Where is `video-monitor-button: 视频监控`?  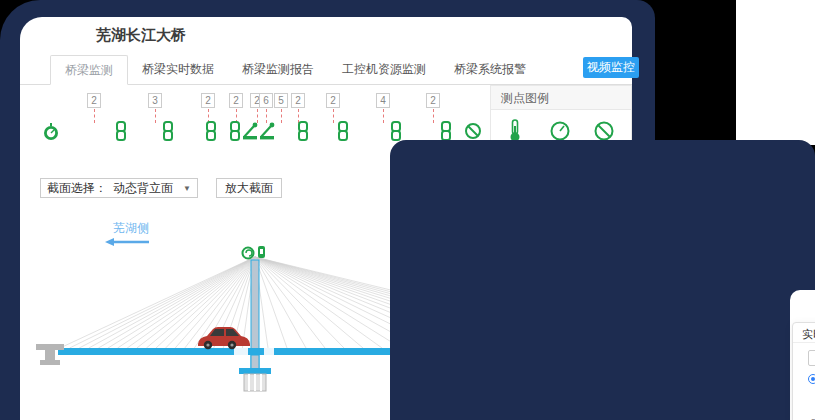
video-monitor-button: 视频监控 is located at coordinates (611, 68).